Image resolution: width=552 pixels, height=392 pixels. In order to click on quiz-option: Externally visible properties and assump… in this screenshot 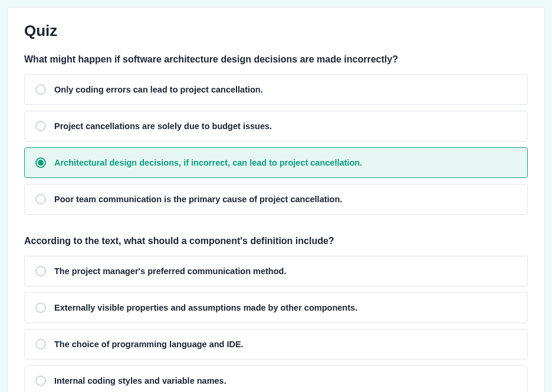, I will do `click(276, 308)`.